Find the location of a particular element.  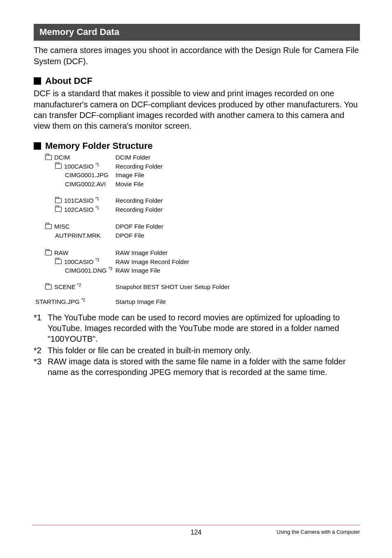

folder-structure-heading: Memory Folder Structure is located at coordinates (197, 146).